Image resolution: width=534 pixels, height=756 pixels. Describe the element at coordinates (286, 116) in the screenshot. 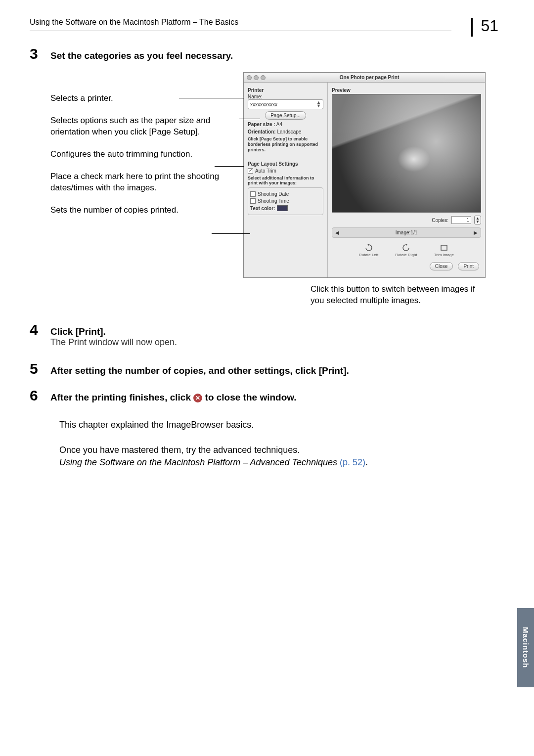

I see `page-setup-button: Page Setup...` at that location.